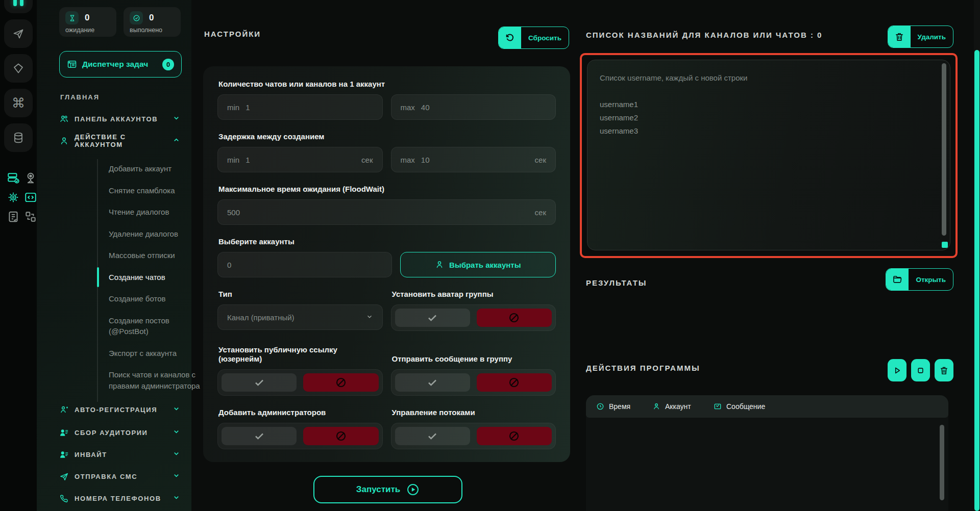  I want to click on max-value: 40, so click(426, 107).